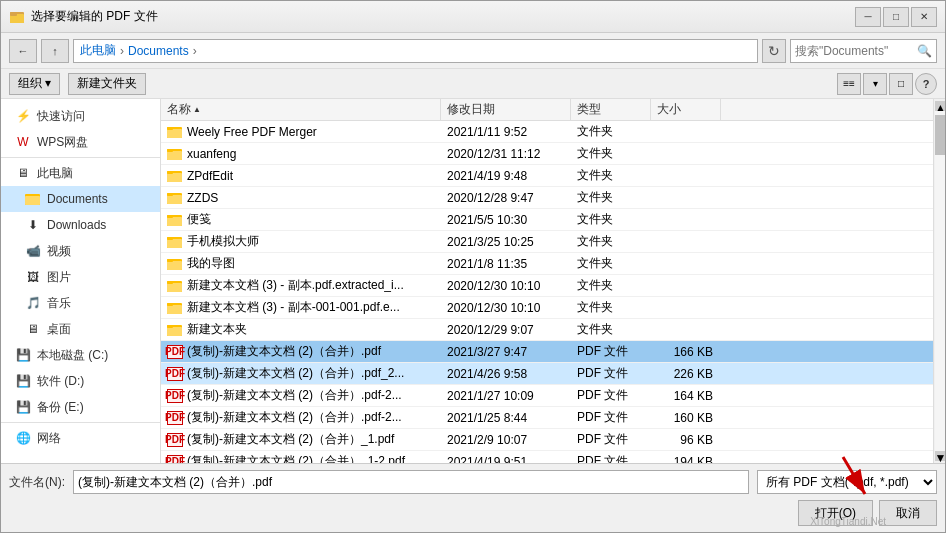 The height and width of the screenshot is (533, 946). What do you see at coordinates (80, 225) in the screenshot?
I see `sidebar-item-downloads: ⬇ Downloads` at bounding box center [80, 225].